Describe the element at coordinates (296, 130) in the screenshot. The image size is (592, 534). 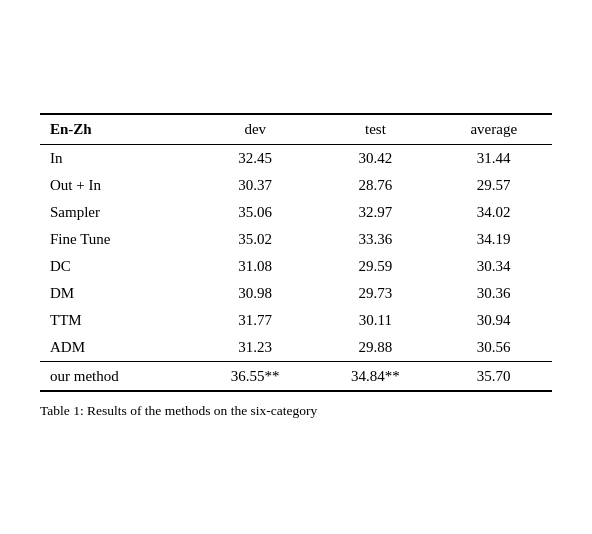
I see `table-header-row: En-Zh dev test average` at that location.